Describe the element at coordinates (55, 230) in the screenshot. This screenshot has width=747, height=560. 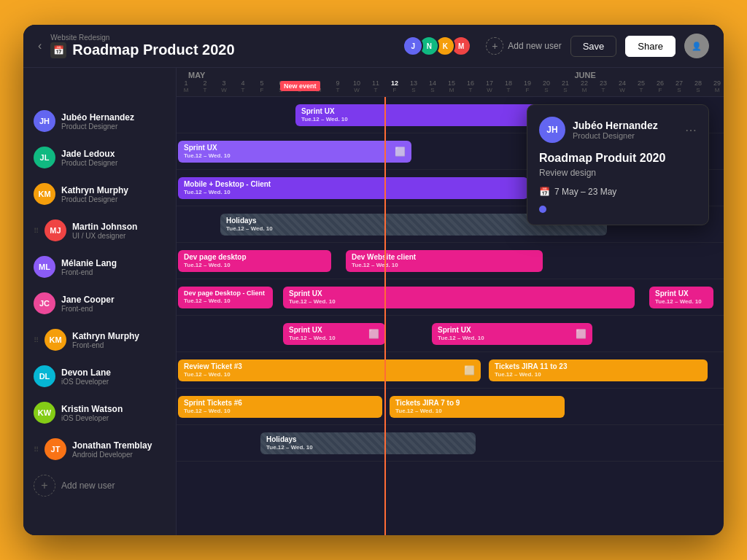
I see `avatar-martin-sm: MJ` at that location.